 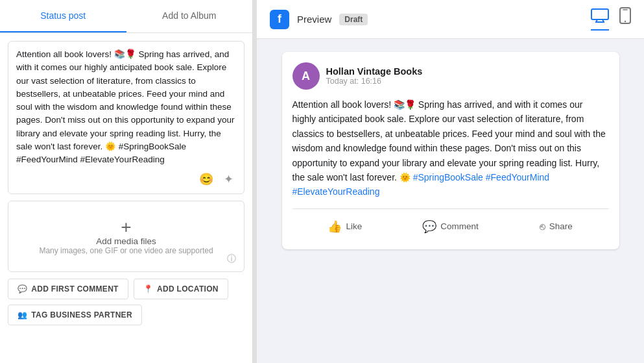 I want to click on info-icon: ⓘ, so click(x=232, y=259).